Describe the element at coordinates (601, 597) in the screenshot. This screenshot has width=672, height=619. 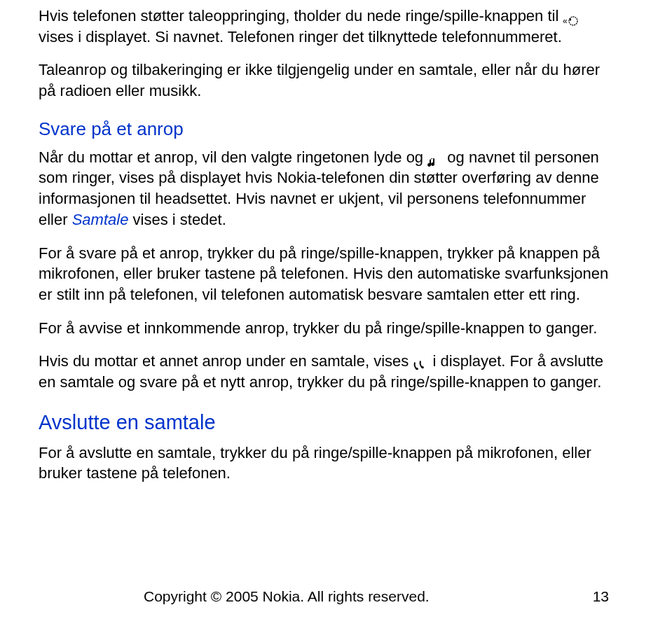
I see `footer-page-number: 13` at that location.